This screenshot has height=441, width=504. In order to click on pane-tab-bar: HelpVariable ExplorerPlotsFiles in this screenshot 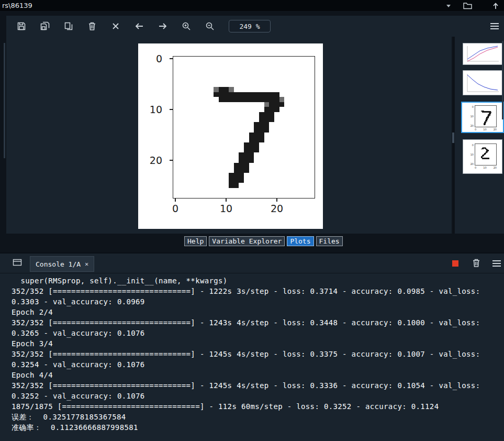, I will do `click(264, 241)`.